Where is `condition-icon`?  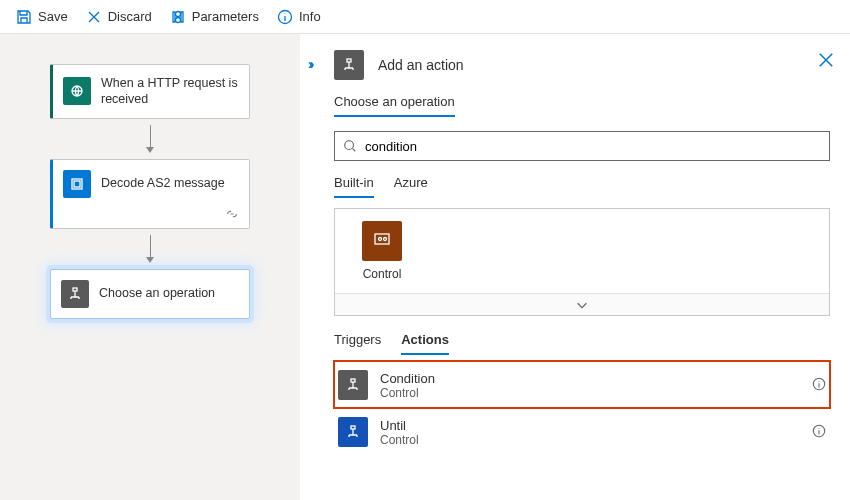
condition-icon is located at coordinates (353, 385).